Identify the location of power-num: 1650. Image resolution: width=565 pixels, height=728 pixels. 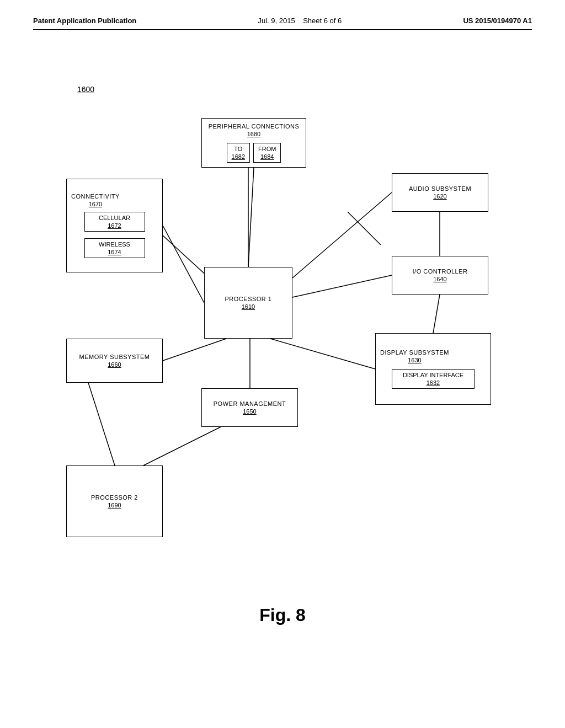
(249, 411).